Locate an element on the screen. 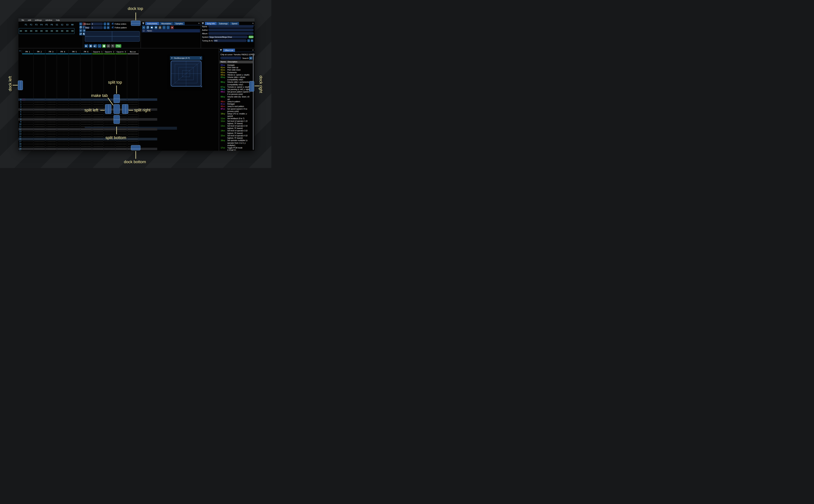 Image resolution: width=814 pixels, height=504 pixels. instrument-dir-button is located at coordinates (160, 27).